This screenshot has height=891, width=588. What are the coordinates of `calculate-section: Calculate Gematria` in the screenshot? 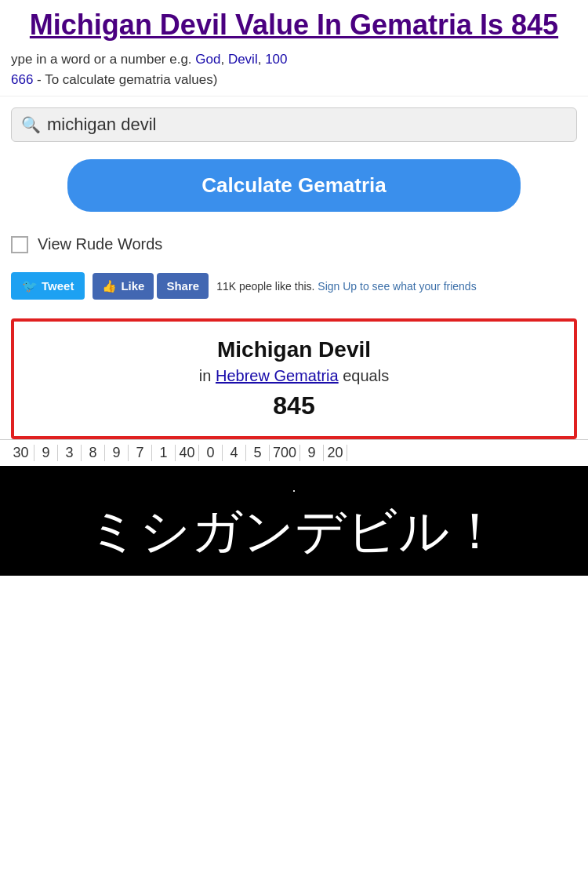 It's located at (294, 180).